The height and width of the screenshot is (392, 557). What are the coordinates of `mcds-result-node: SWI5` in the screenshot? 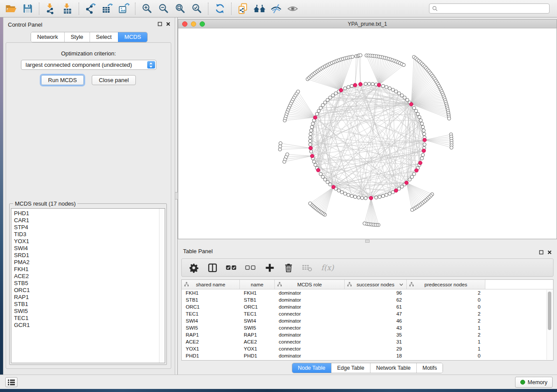 It's located at (86, 311).